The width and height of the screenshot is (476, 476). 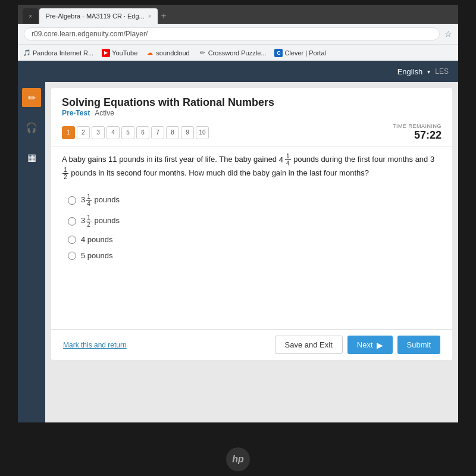 I want to click on crossword-icon: ✏, so click(x=202, y=53).